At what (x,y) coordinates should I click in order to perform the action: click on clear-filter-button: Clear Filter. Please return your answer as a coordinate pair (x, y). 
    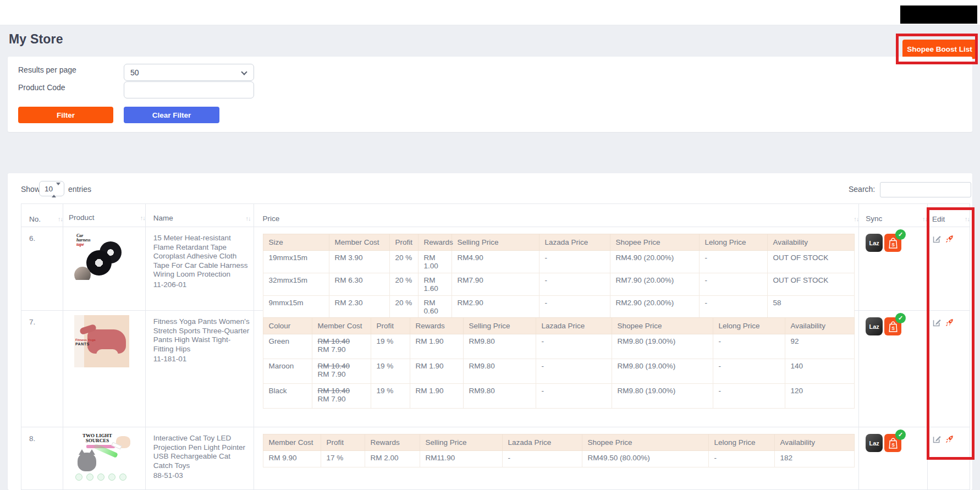
    Looking at the image, I should click on (172, 115).